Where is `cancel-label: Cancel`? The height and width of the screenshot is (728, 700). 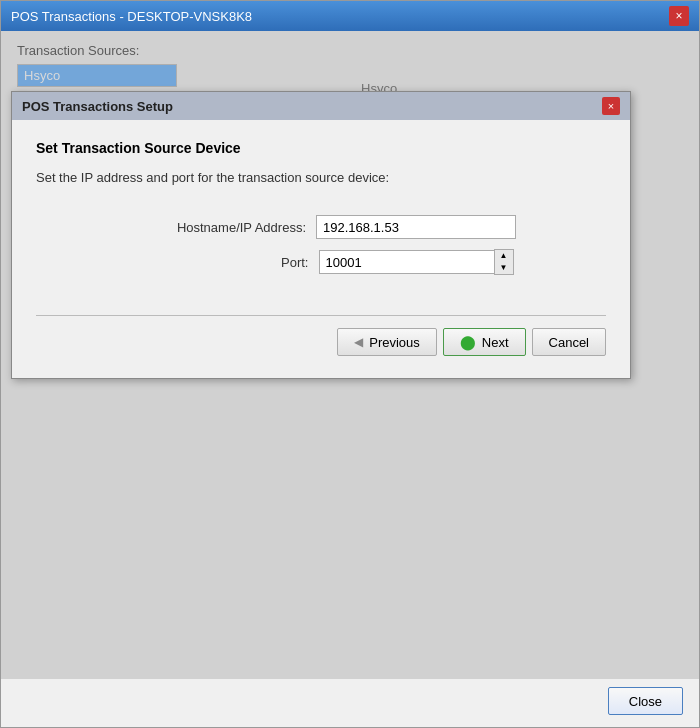 cancel-label: Cancel is located at coordinates (569, 342).